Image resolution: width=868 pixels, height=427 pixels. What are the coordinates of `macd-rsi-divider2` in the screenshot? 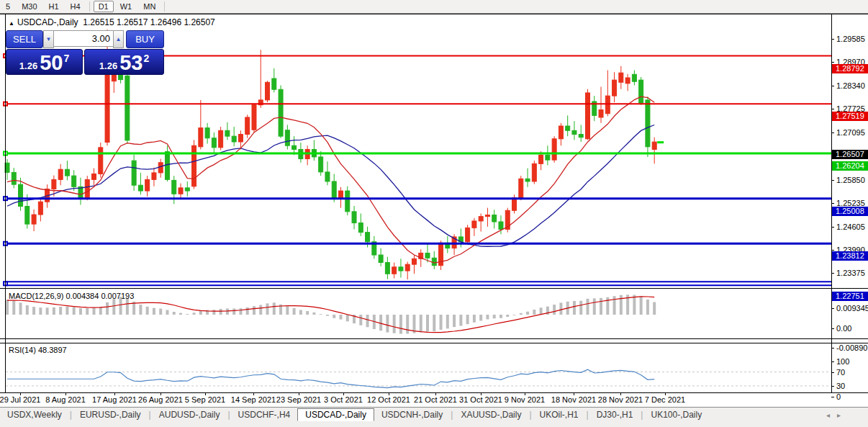 It's located at (434, 343).